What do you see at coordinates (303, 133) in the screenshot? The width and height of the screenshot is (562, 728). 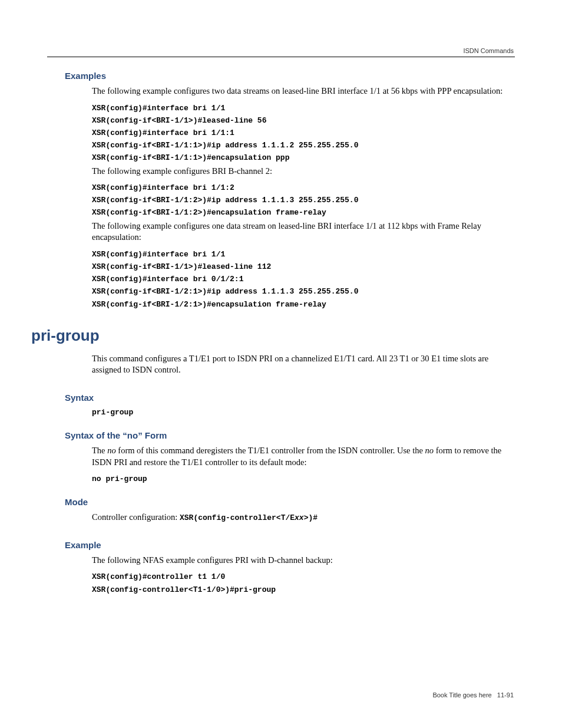 I see `examples-code-1-line-3: XSR(config)#interface bri 1/1:1` at bounding box center [303, 133].